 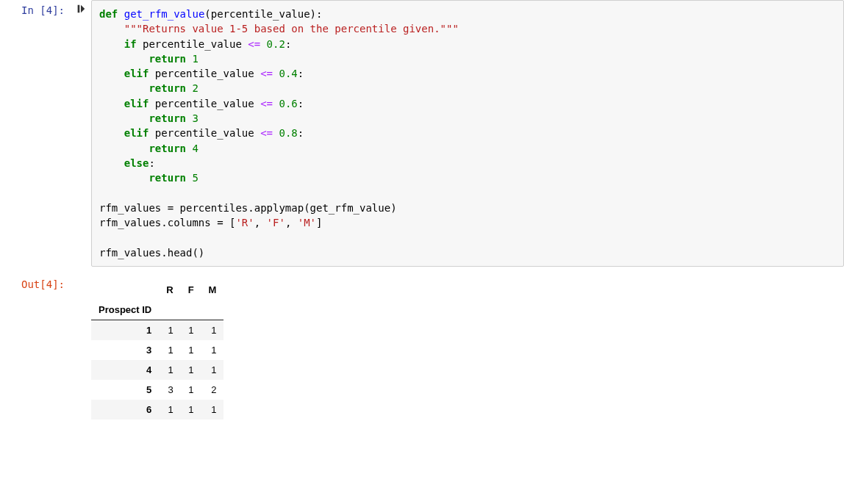 What do you see at coordinates (81, 10) in the screenshot?
I see `run-cell-icon` at bounding box center [81, 10].